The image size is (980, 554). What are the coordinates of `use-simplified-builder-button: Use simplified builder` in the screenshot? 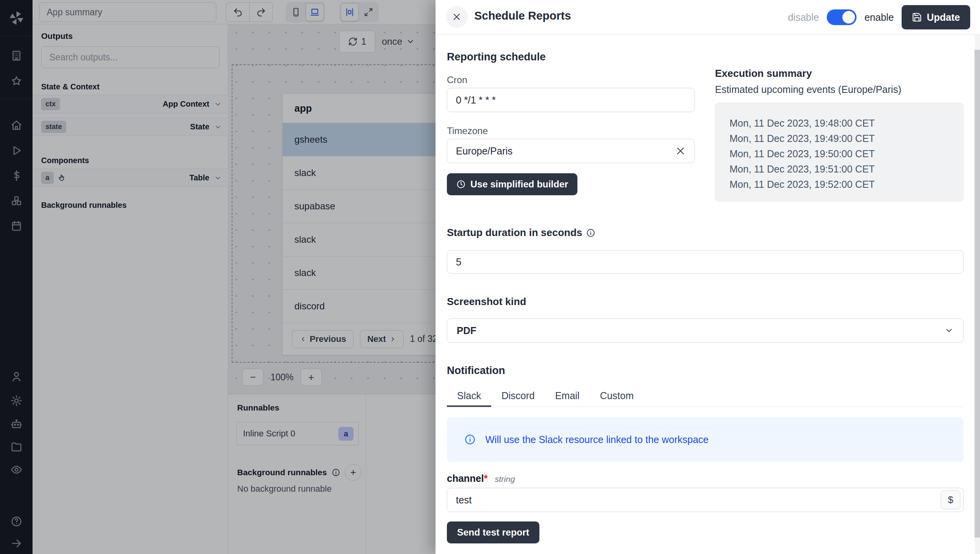 It's located at (512, 184).